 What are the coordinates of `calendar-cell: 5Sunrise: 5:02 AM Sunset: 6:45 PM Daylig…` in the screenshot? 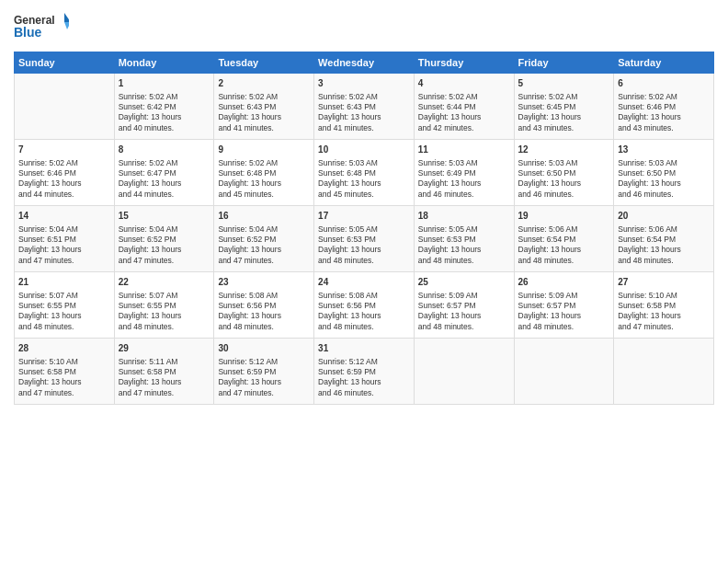 It's located at (564, 107).